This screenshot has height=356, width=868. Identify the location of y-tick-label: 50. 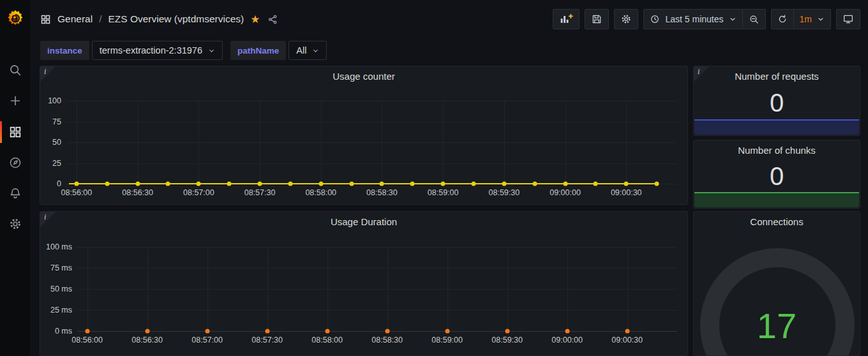
(47, 142).